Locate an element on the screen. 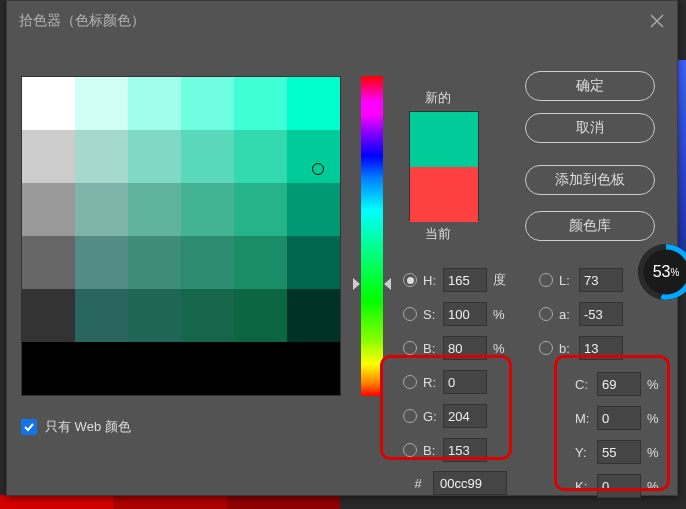 Image resolution: width=686 pixels, height=509 pixels. background-red-bar is located at coordinates (170, 502).